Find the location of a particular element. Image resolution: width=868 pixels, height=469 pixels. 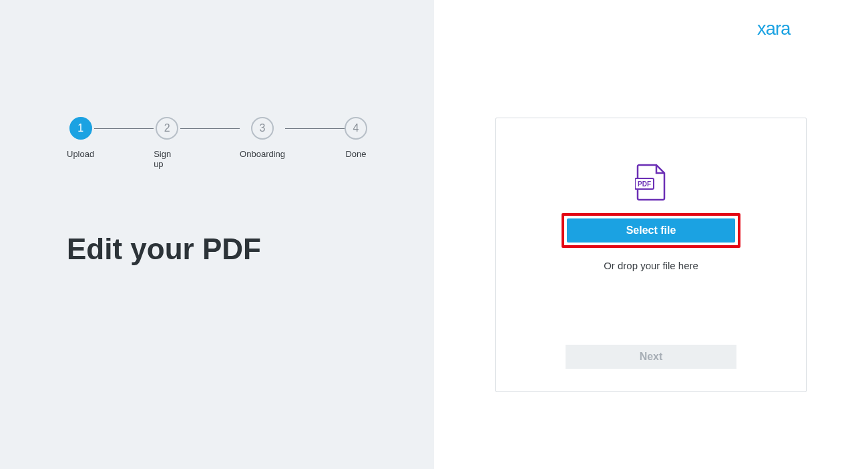

step-circle-4: 4 is located at coordinates (356, 128).